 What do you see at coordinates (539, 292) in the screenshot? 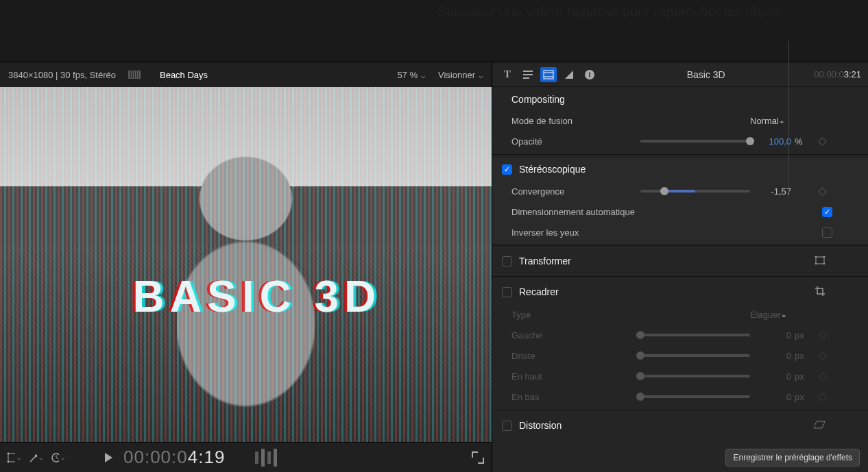
I see `crop-header: Recadrer` at bounding box center [539, 292].